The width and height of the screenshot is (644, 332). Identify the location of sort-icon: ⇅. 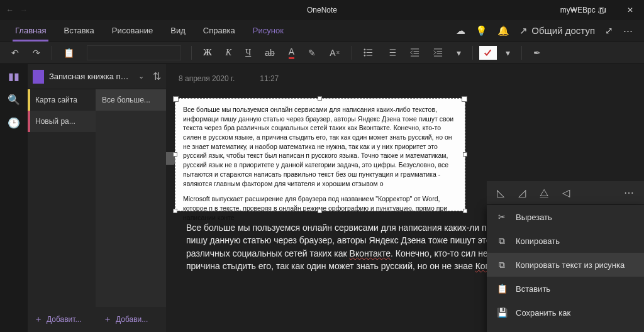
(157, 77).